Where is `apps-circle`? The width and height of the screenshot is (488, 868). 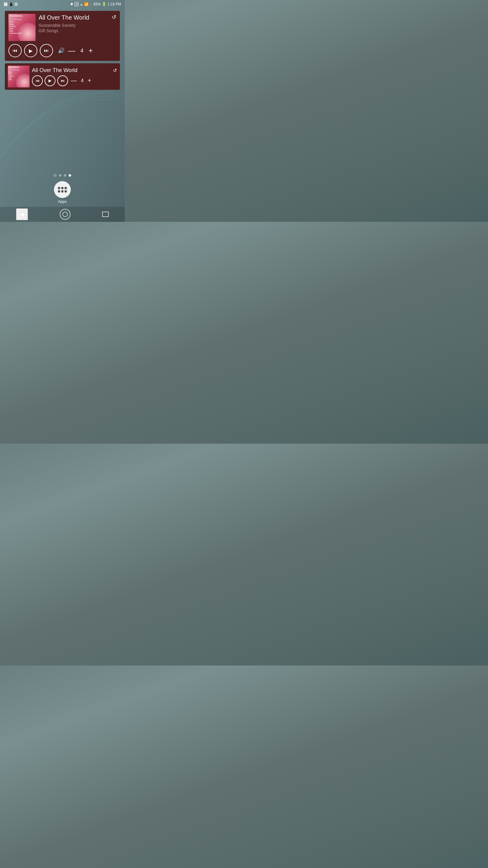 apps-circle is located at coordinates (62, 190).